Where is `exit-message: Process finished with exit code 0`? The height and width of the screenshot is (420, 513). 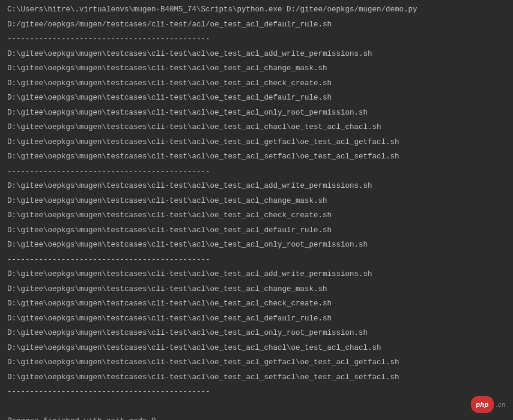 exit-message: Process finished with exit code 0 is located at coordinates (260, 417).